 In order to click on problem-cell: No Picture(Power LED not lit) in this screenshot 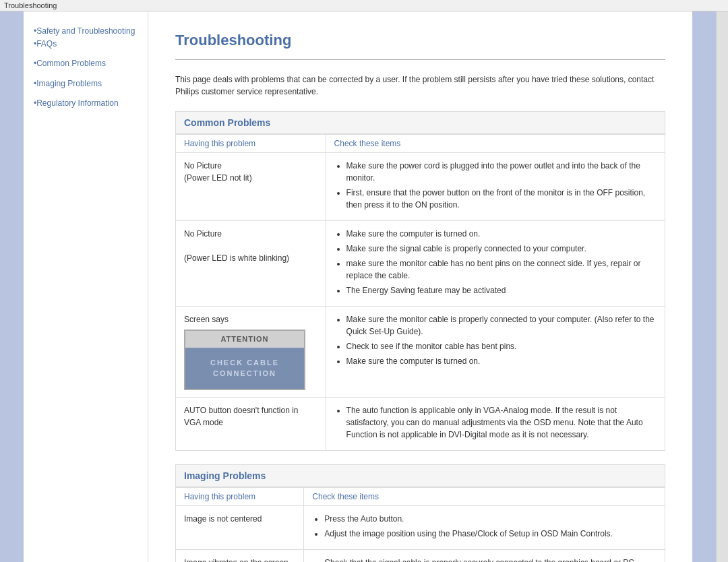, I will do `click(251, 187)`.